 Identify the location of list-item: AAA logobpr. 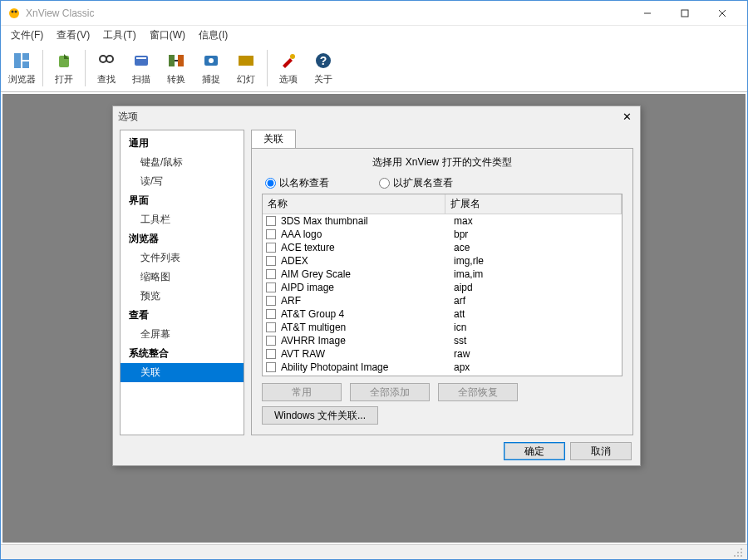
(442, 234).